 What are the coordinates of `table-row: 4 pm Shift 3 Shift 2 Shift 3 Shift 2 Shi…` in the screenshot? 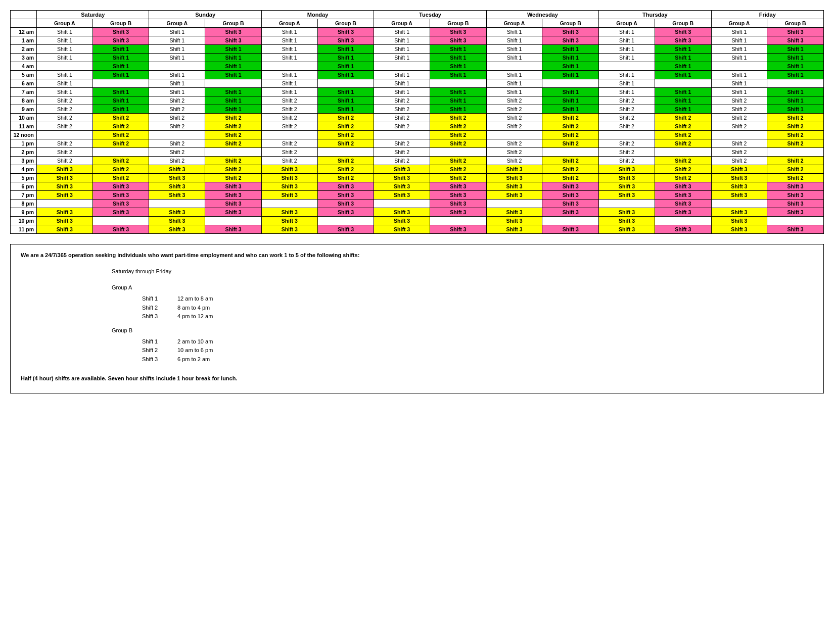 It's located at (418, 170).